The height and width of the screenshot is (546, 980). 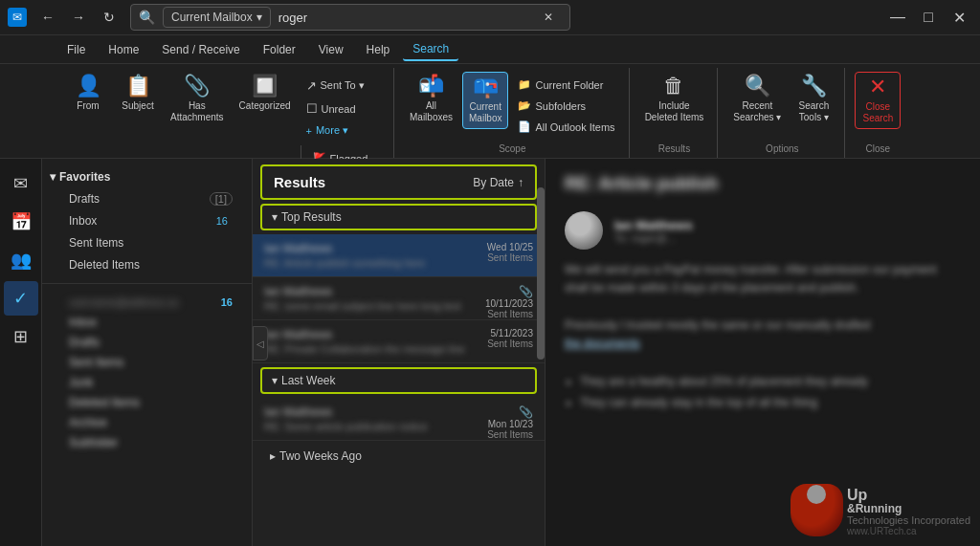 I want to click on mailbox-icon: 📪, so click(x=486, y=87).